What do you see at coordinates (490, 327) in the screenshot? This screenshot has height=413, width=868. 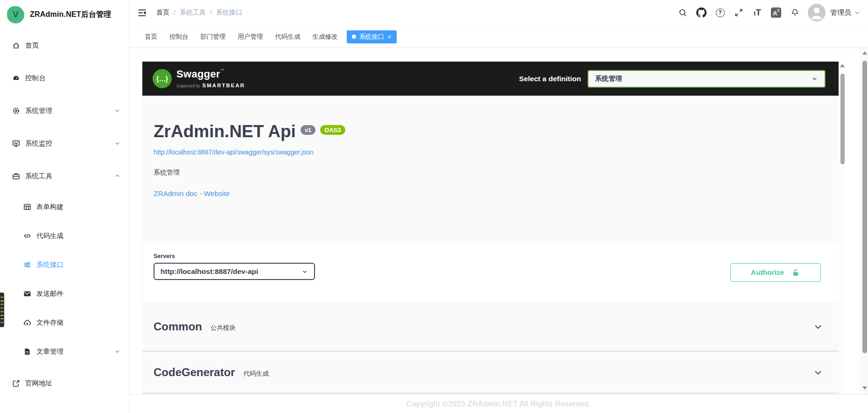 I see `section-common: Common 公共模块` at bounding box center [490, 327].